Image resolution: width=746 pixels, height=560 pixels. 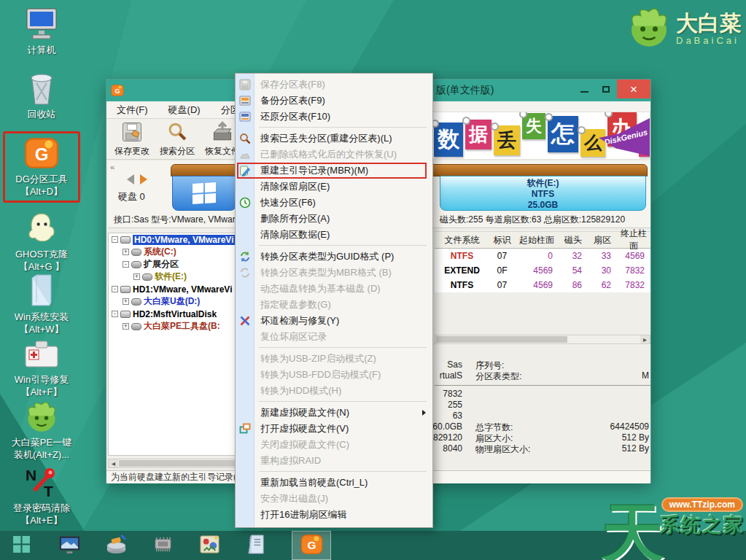 What do you see at coordinates (42, 429) in the screenshot?
I see `desktop-icon-dabaicai-pe-install: 大白菜PE一键装机(Alt+Z)...` at bounding box center [42, 429].